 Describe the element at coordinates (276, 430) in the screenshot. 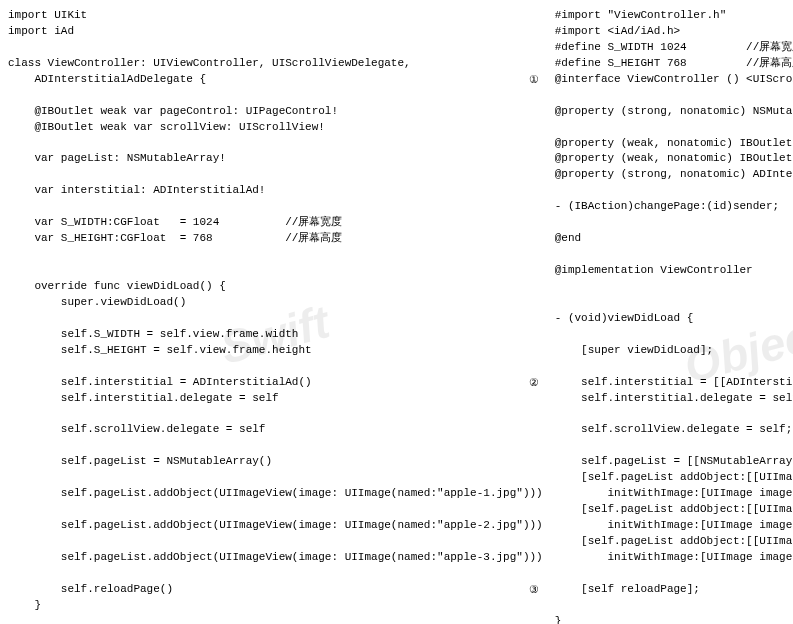

I see `swift-line: self.scrollView.delegate = self` at that location.